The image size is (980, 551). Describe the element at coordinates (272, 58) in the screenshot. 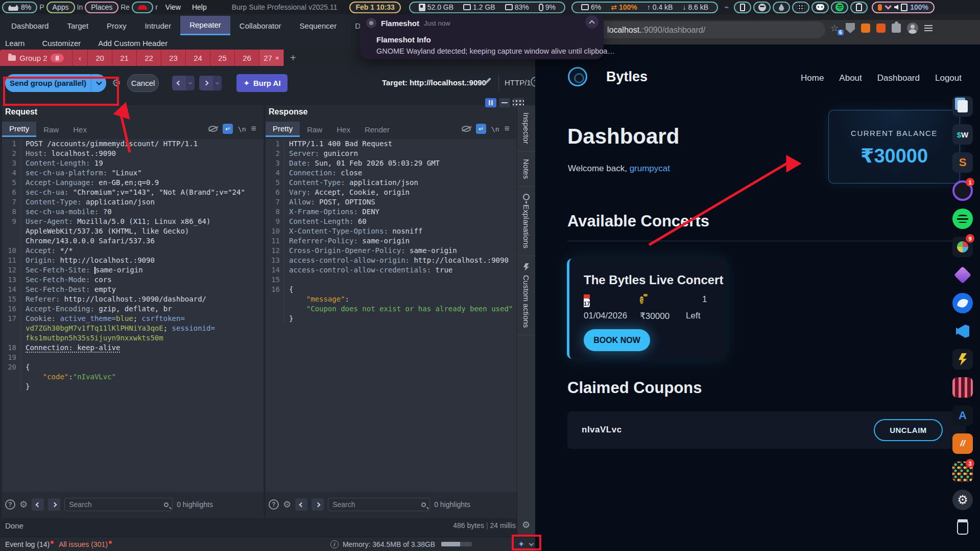

I see `repeater-tab-27: 27×` at that location.